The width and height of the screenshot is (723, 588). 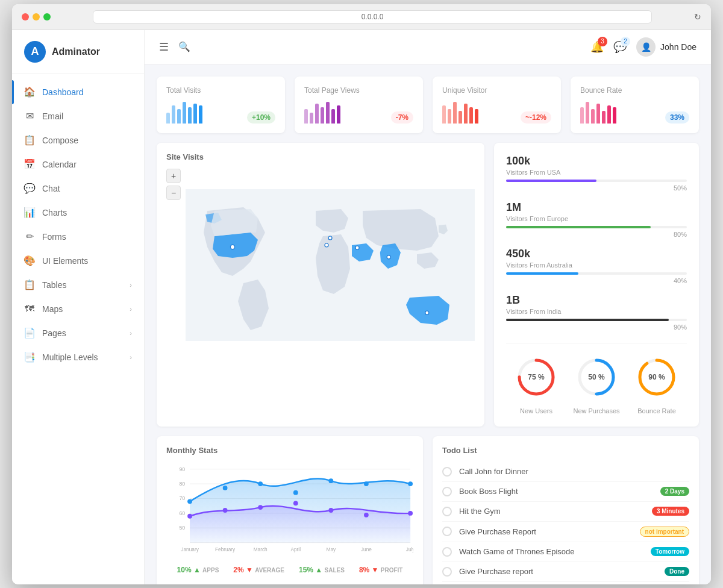 What do you see at coordinates (290, 510) in the screenshot?
I see `monthly-stats-card: Monthly Stats` at bounding box center [290, 510].